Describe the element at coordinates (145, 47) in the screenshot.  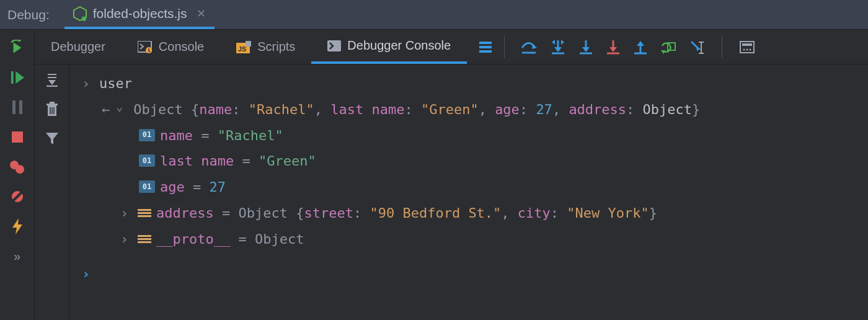
I see `console-icon` at that location.